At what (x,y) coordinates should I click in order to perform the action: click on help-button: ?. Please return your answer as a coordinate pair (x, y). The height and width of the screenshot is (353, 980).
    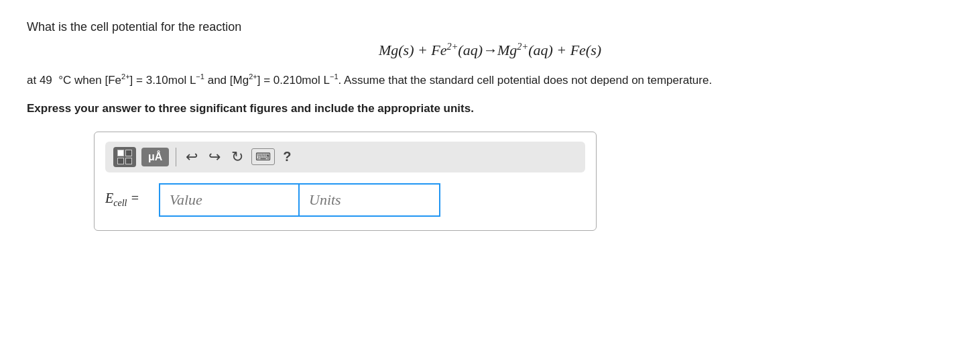
    Looking at the image, I should click on (287, 157).